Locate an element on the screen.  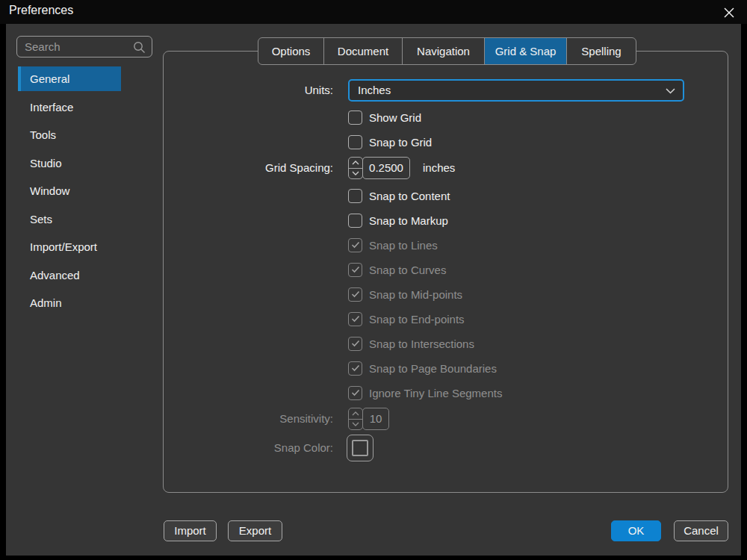
cancel-button: Cancel is located at coordinates (701, 531).